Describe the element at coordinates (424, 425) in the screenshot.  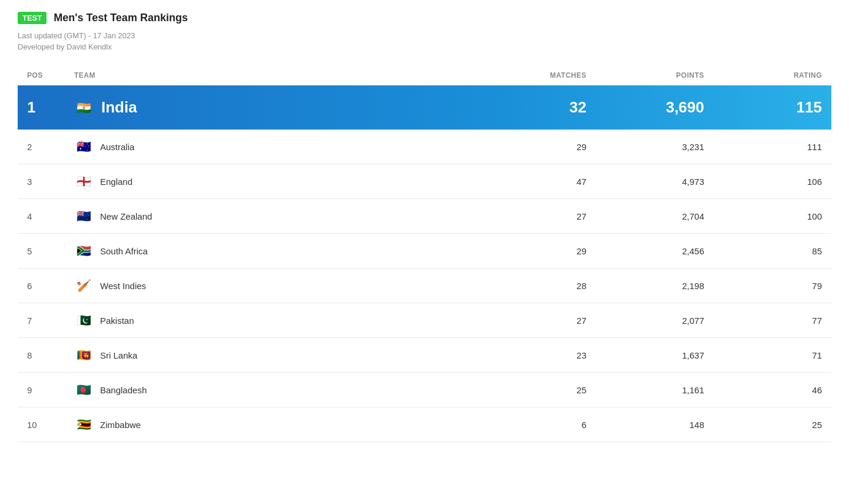
I see `table-row: 10 🇿🇼 Zimbabwe 6 148 25` at that location.